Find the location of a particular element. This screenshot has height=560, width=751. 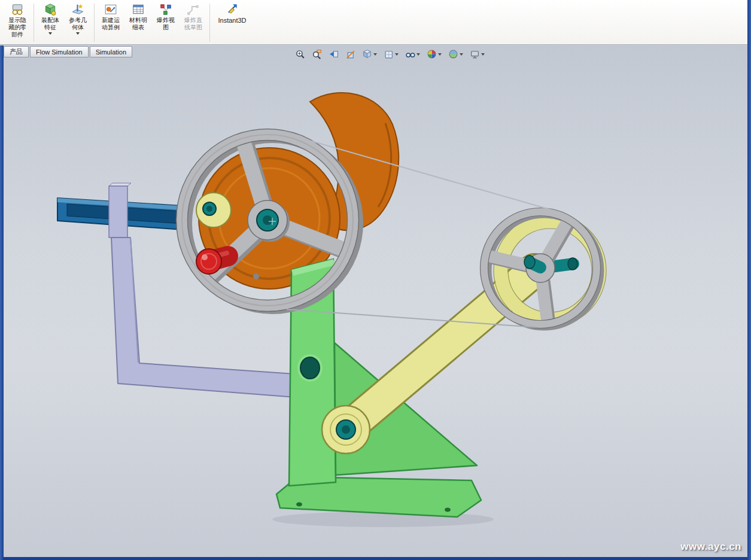

small-hub-shaft-face is located at coordinates (530, 262).